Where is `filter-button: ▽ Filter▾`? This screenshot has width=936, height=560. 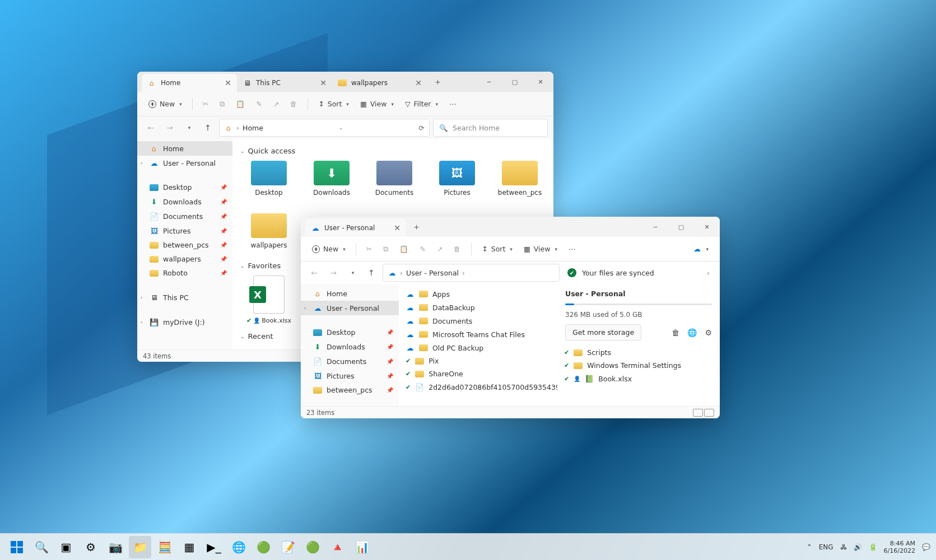 filter-button: ▽ Filter▾ is located at coordinates (421, 104).